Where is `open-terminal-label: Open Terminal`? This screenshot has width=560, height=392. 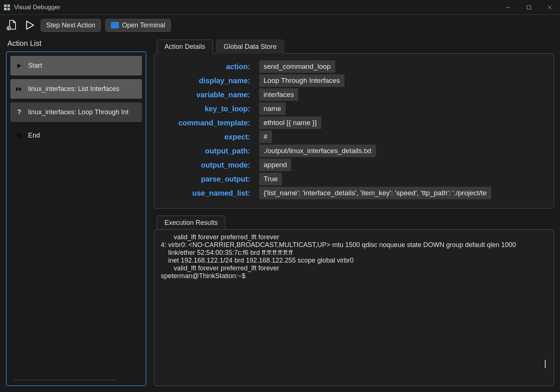
open-terminal-label: Open Terminal is located at coordinates (143, 25).